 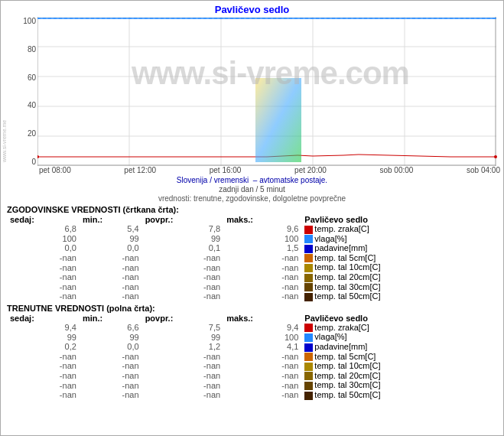 I want to click on historic-row-1: 100 99 99 100 vlaga[%], so click(x=252, y=239).